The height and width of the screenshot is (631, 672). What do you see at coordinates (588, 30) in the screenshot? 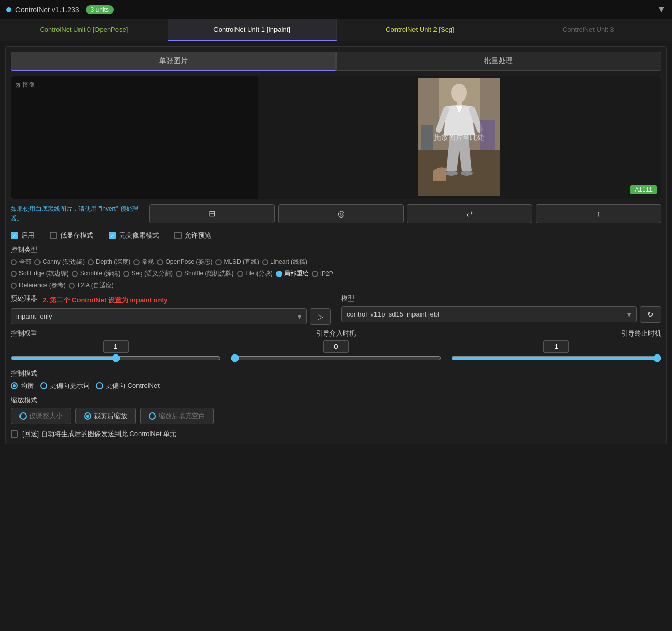
I see `tab-unit3: ControlNet Unit 3` at bounding box center [588, 30].